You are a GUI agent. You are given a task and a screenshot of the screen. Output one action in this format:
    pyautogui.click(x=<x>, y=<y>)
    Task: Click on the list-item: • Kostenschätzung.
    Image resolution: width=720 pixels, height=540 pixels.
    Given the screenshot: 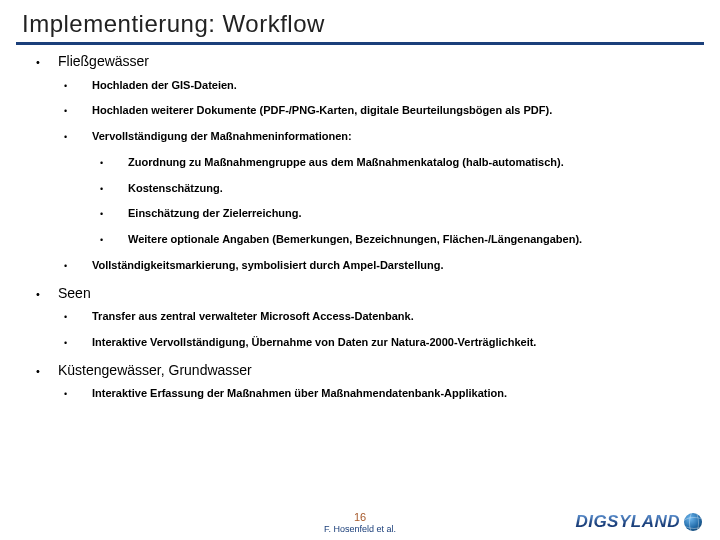 What is the action you would take?
    pyautogui.click(x=400, y=189)
    